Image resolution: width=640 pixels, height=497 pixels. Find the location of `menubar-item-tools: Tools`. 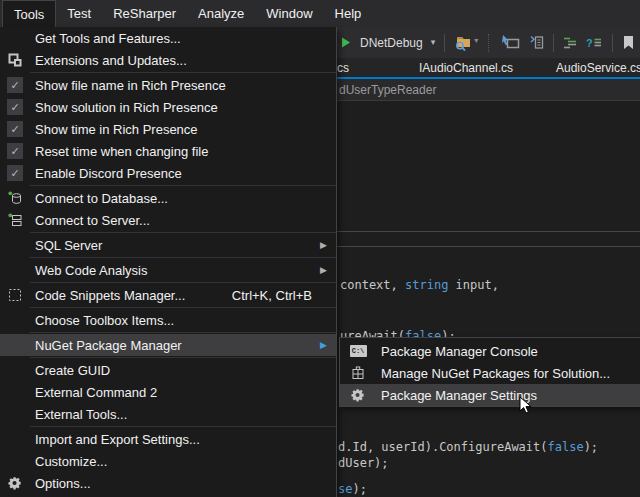

menubar-item-tools: Tools is located at coordinates (29, 14).